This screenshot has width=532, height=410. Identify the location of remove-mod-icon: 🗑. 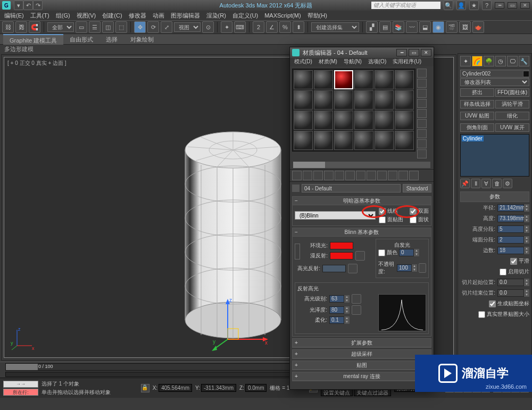
(497, 183).